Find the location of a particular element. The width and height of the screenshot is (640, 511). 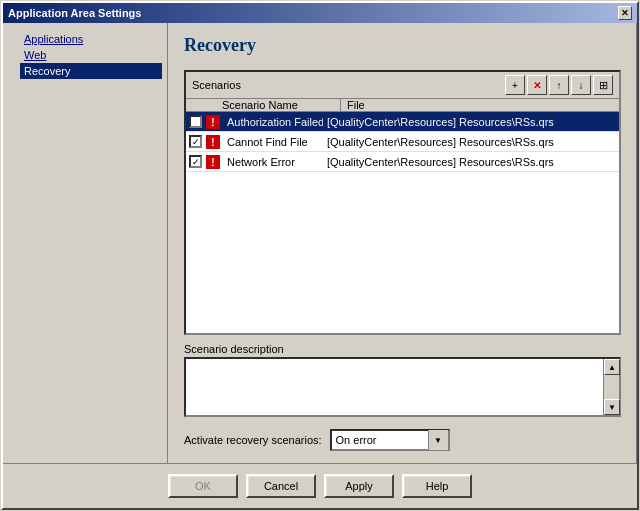

properties-button: ⊞ is located at coordinates (603, 85).